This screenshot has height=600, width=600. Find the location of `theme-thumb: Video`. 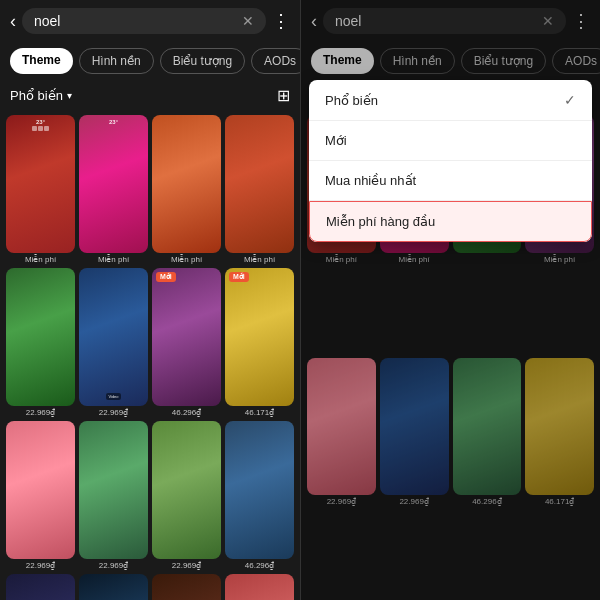

theme-thumb: Video is located at coordinates (114, 337).